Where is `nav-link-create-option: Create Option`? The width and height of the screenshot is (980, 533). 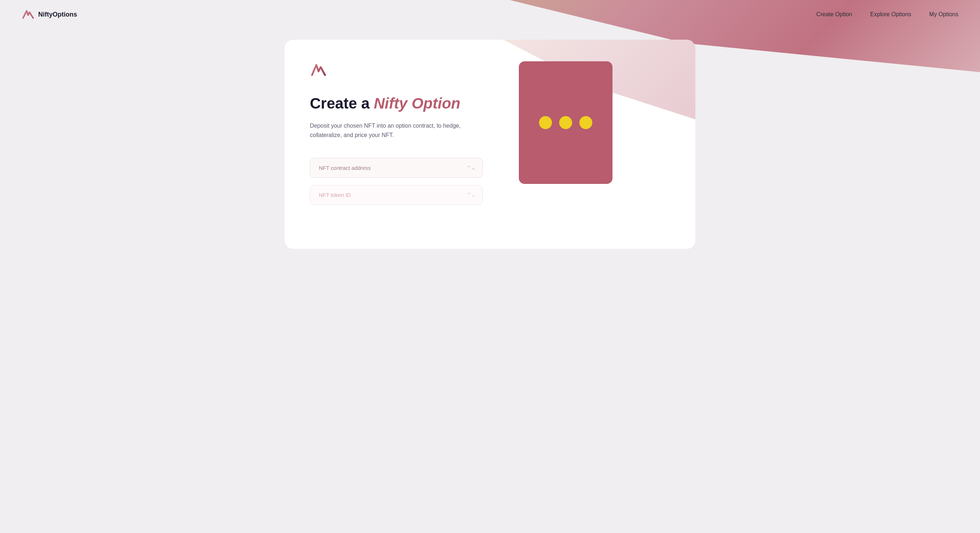
nav-link-create-option: Create Option is located at coordinates (835, 14).